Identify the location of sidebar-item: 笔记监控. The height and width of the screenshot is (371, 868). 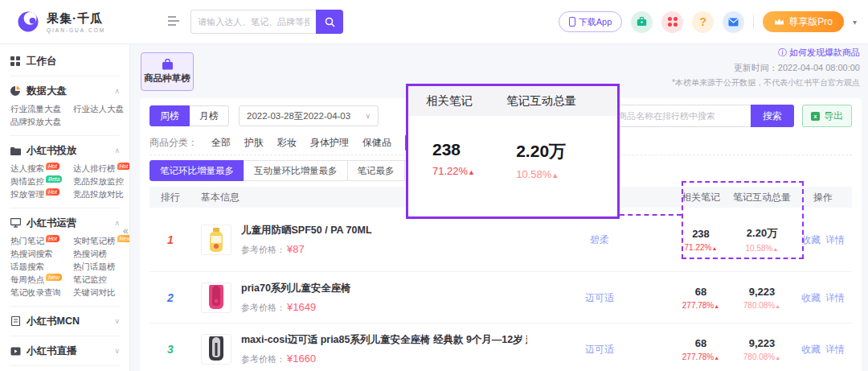
(101, 280).